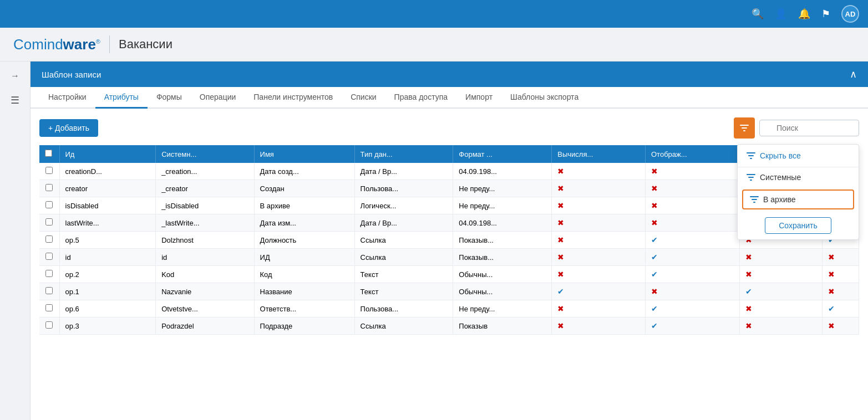 This screenshot has height=420, width=868. What do you see at coordinates (502, 257) in the screenshot?
I see `cell-format: Показыв...` at bounding box center [502, 257].